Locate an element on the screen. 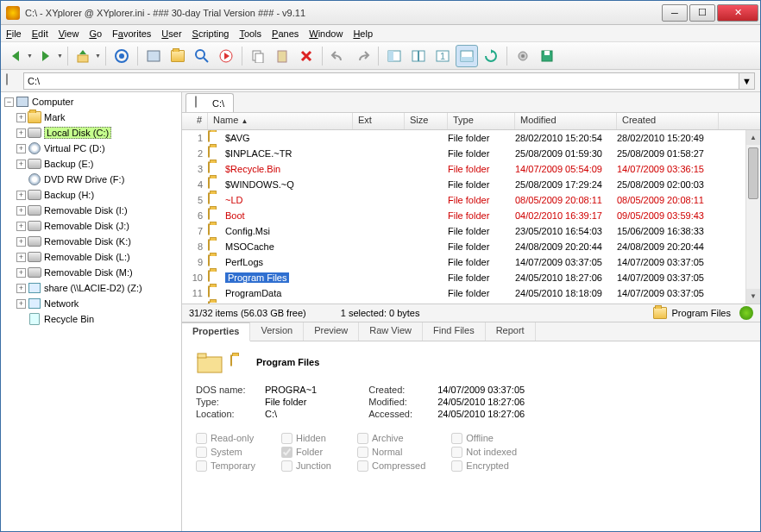  col-index: # is located at coordinates (195, 121).